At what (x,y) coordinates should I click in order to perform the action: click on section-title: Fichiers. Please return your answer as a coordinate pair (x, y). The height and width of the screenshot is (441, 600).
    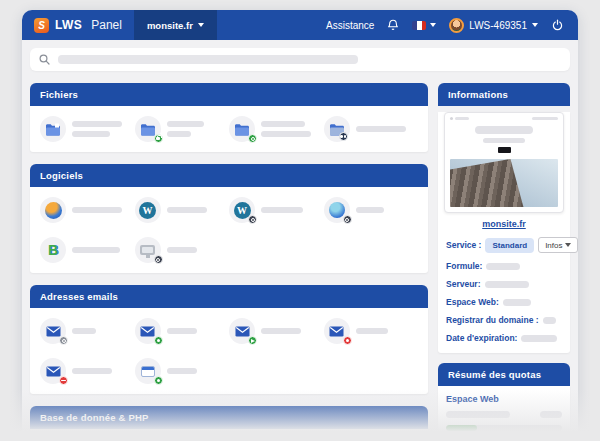
    Looking at the image, I should click on (229, 94).